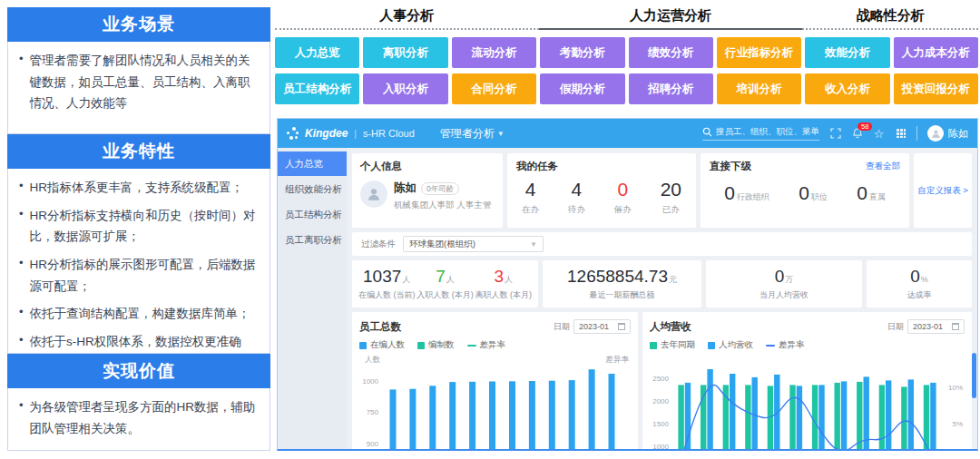 The image size is (980, 459). Describe the element at coordinates (312, 239) in the screenshot. I see `sidebar-item-员工离职分析: 员工离职分析` at that location.